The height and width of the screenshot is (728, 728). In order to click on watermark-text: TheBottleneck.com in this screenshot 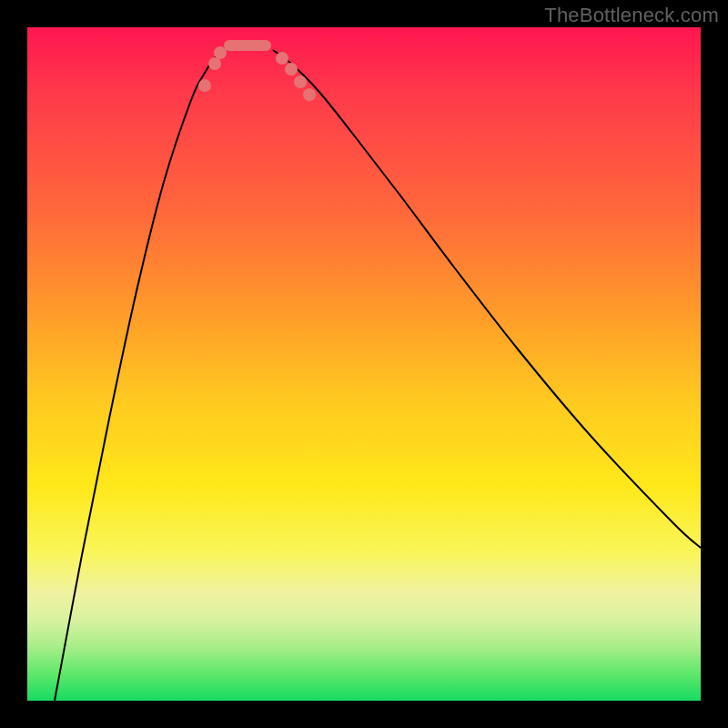, I will do `click(632, 15)`.